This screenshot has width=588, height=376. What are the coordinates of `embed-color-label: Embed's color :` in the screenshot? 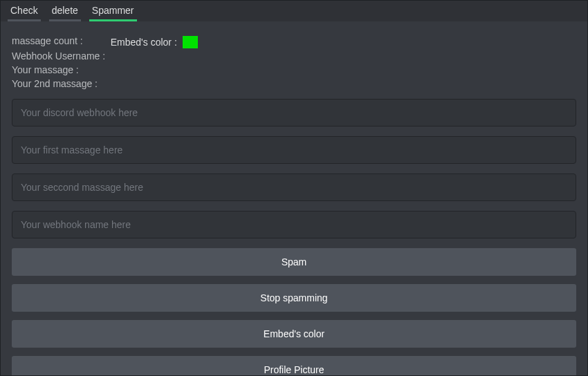 It's located at (144, 42).